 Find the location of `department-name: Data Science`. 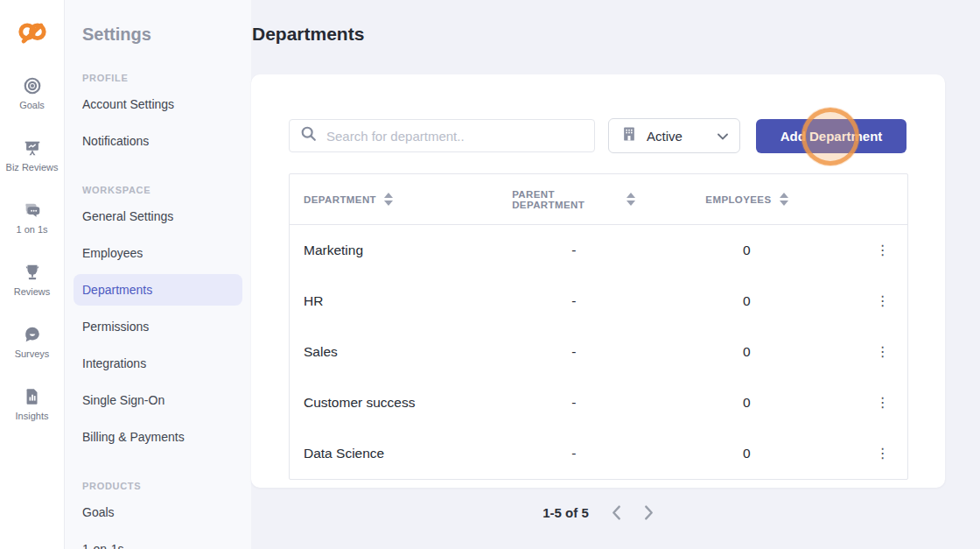

department-name: Data Science is located at coordinates (401, 454).